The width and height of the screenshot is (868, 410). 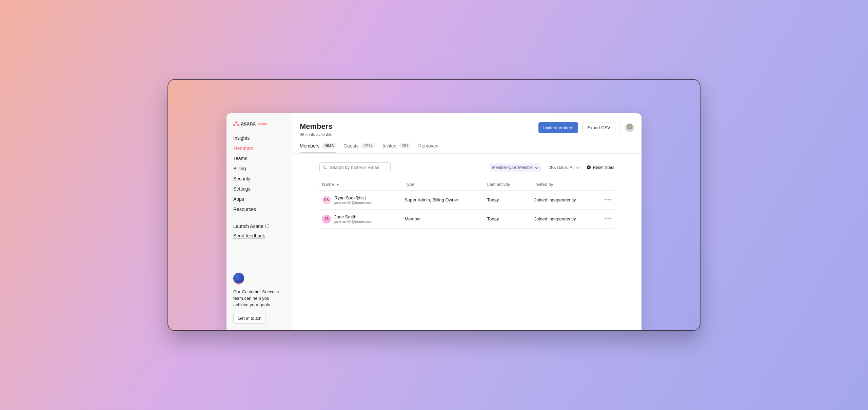 What do you see at coordinates (604, 168) in the screenshot?
I see `reset-filters-label: Reset filters` at bounding box center [604, 168].